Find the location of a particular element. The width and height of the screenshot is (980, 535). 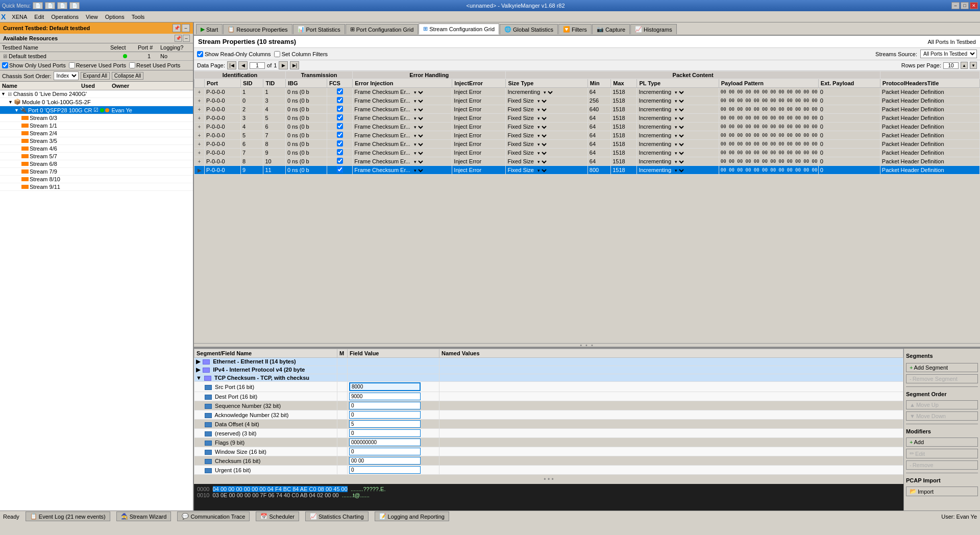

expand-btn-0: + is located at coordinates (200, 92).